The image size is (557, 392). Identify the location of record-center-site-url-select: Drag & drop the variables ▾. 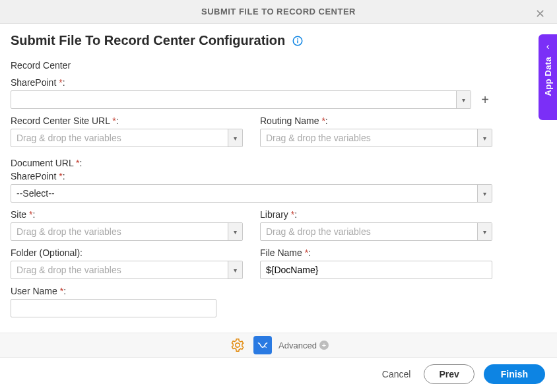
(127, 138).